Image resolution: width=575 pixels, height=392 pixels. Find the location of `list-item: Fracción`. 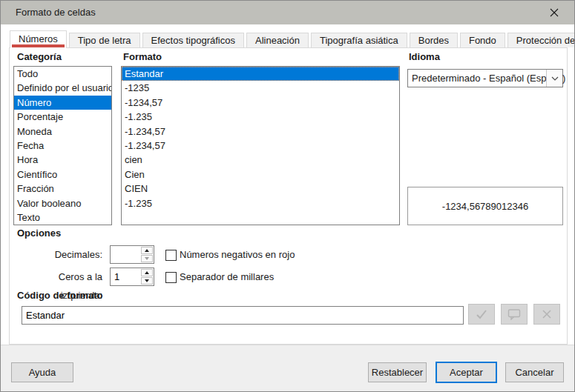

list-item: Fracción is located at coordinates (62, 188).